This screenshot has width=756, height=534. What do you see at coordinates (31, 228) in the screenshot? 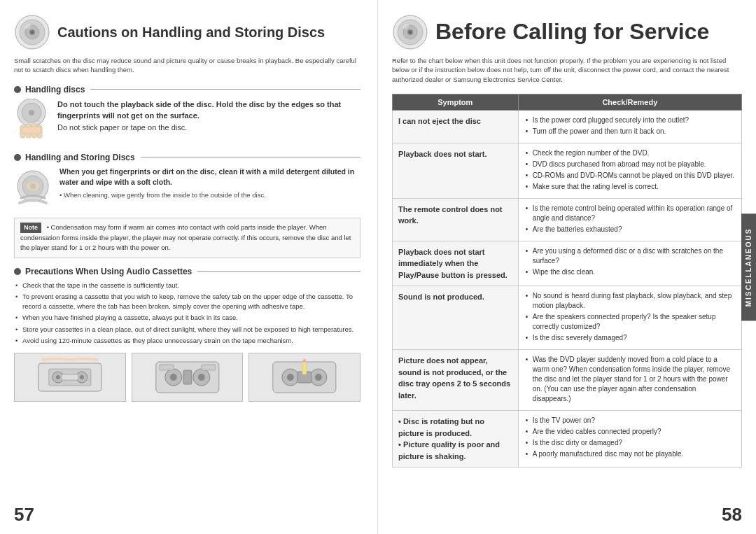
I see `note-label: Note` at bounding box center [31, 228].